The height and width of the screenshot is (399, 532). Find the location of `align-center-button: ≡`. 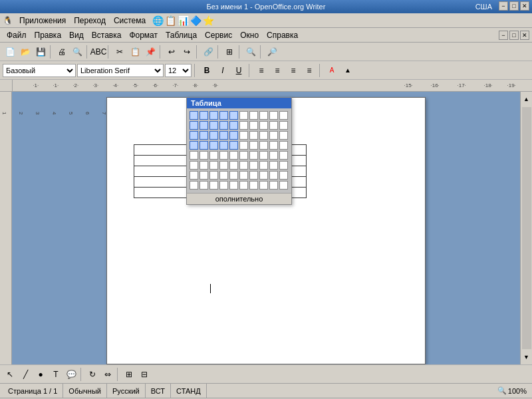

align-center-button: ≡ is located at coordinates (277, 70).